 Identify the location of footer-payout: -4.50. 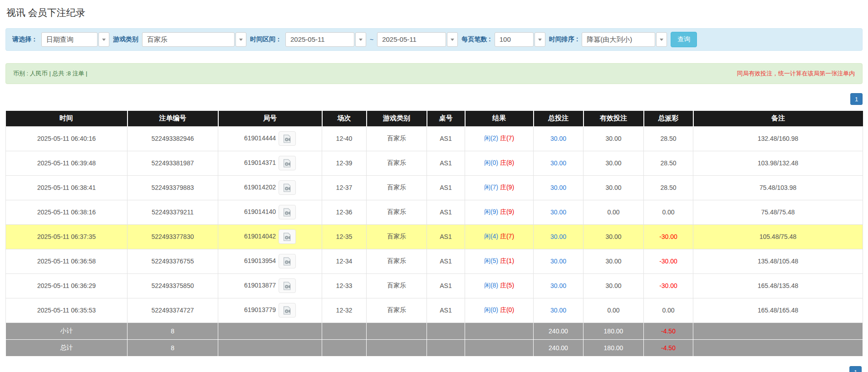
(669, 331).